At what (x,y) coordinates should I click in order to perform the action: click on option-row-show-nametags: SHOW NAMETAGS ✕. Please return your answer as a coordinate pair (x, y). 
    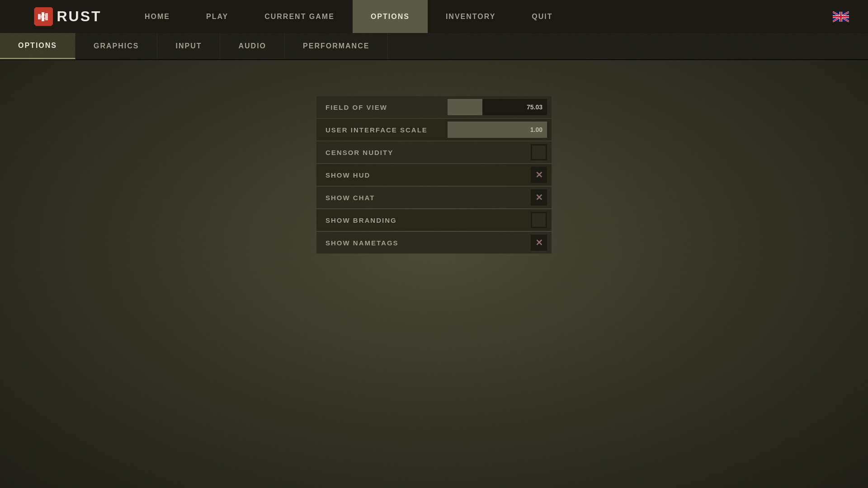
    Looking at the image, I should click on (434, 243).